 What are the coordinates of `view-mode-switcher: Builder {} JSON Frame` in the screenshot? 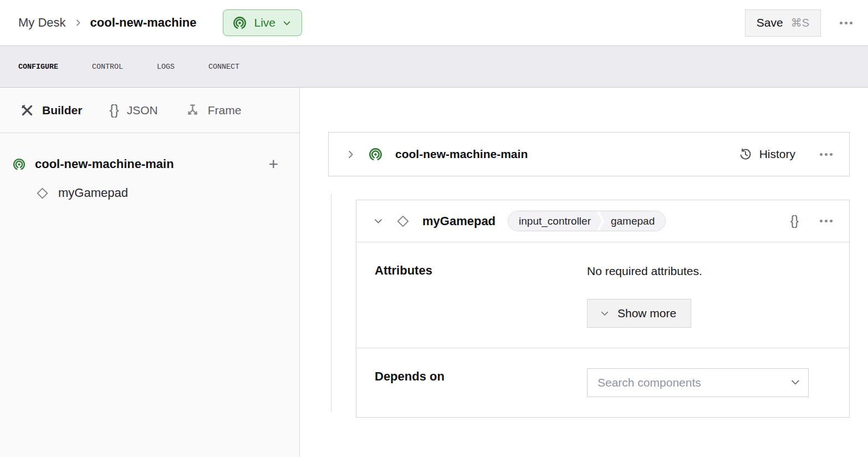 It's located at (150, 110).